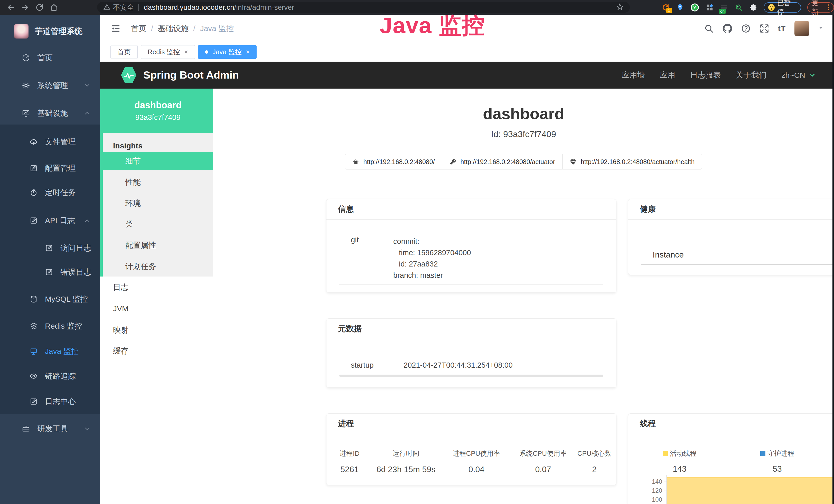  I want to click on sidebar-item-dev-tools: 研发工具, so click(50, 429).